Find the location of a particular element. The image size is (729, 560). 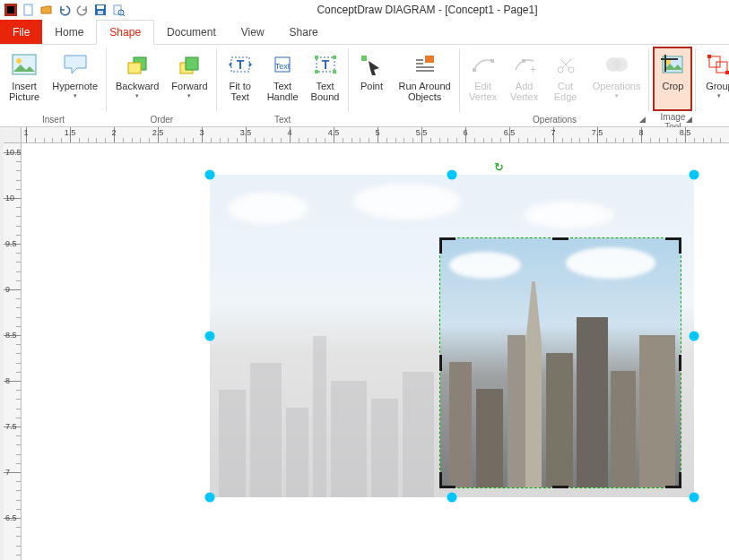

save-icon is located at coordinates (100, 10).